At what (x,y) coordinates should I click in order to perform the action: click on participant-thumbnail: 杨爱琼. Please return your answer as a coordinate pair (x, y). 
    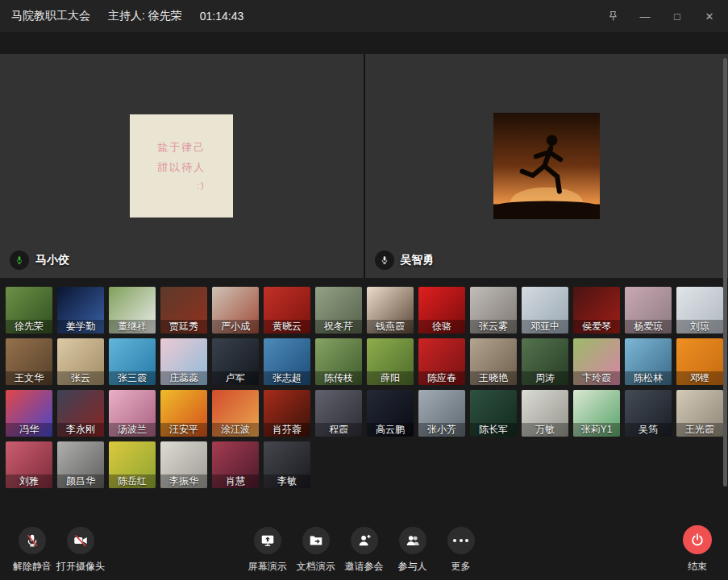
    Looking at the image, I should click on (648, 310).